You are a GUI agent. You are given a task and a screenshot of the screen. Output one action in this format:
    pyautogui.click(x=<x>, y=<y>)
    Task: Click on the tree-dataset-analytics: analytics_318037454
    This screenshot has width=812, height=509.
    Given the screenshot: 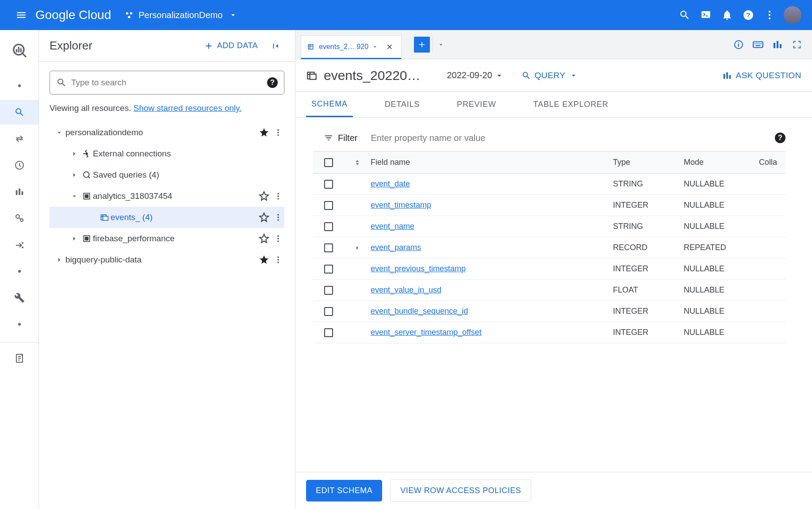 What is the action you would take?
    pyautogui.click(x=167, y=196)
    